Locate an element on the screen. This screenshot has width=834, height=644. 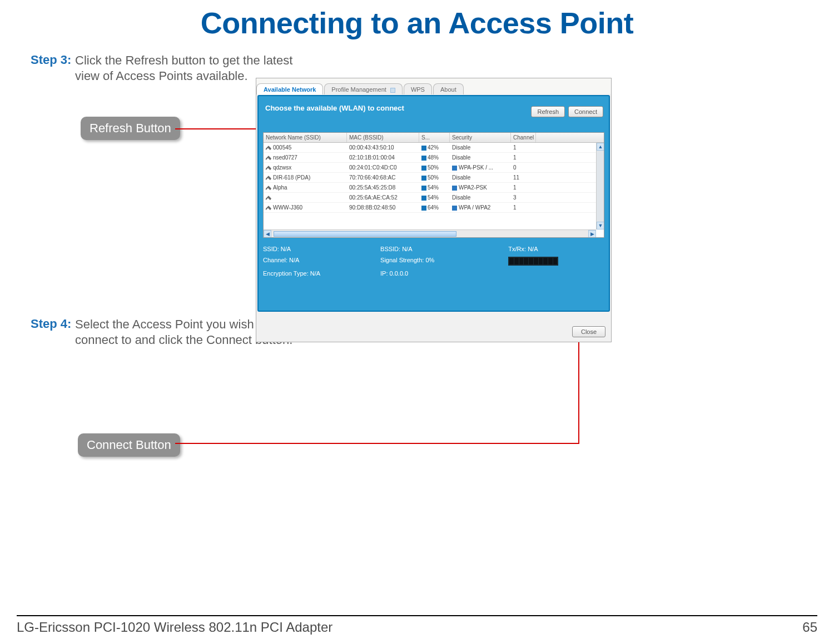
status-channel: Channel: N/A is located at coordinates (321, 261).